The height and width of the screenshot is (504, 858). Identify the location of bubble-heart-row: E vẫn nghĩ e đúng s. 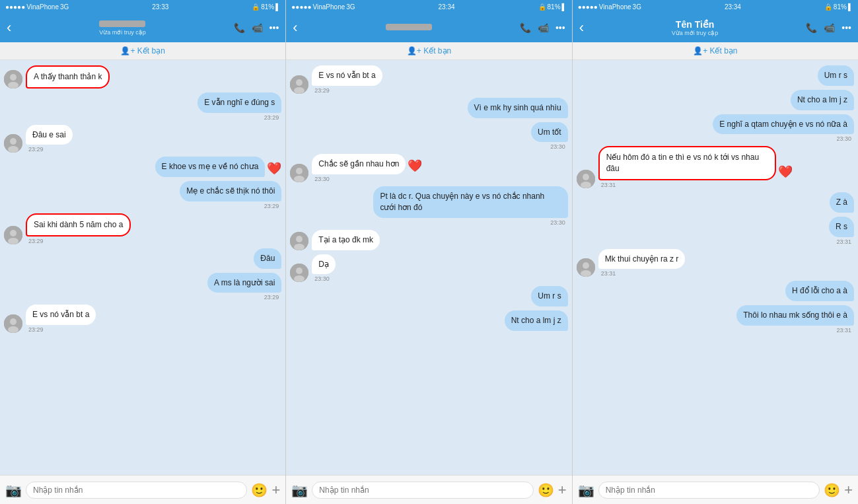
(239, 103).